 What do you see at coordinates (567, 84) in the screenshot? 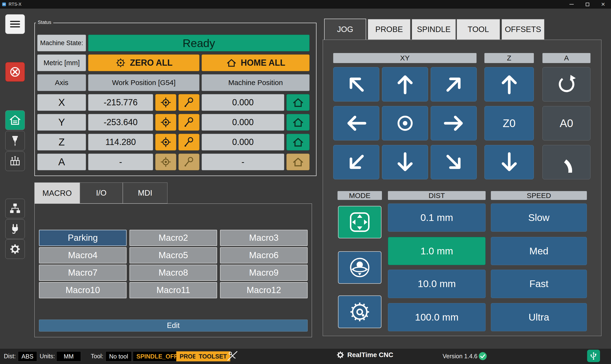
I see `jog-a-cw-button` at bounding box center [567, 84].